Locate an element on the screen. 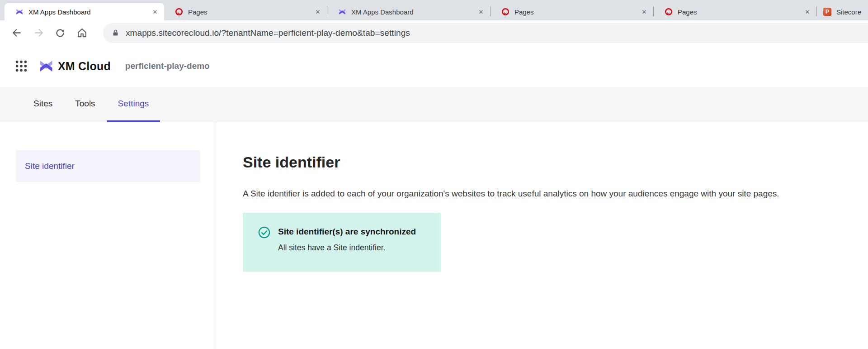 The width and height of the screenshot is (868, 349). browser-tab-xm-apps-dashboard-2: XM Apps Dashboard ✕ is located at coordinates (409, 12).